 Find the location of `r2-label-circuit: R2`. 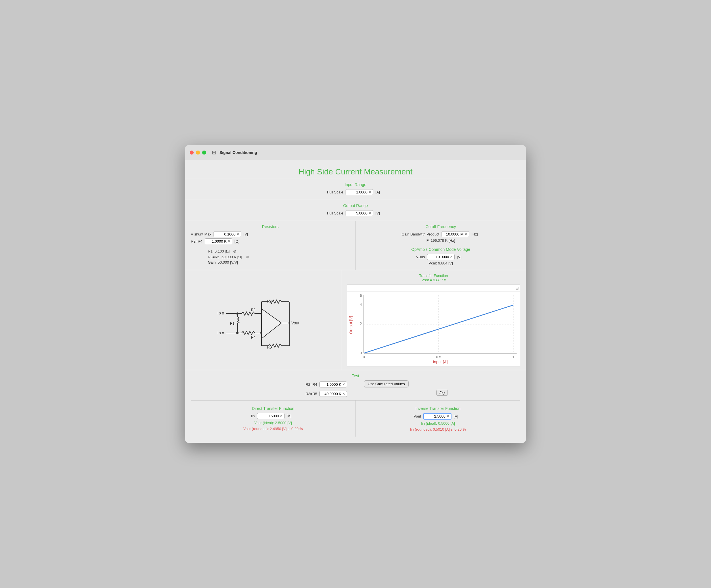

r2-label-circuit: R2 is located at coordinates (253, 310).